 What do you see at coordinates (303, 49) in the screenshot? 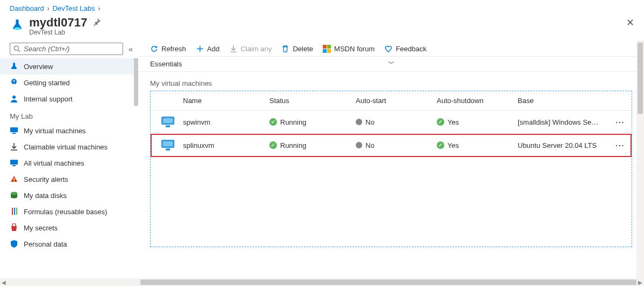
I see `toolbar-label: Delete` at bounding box center [303, 49].